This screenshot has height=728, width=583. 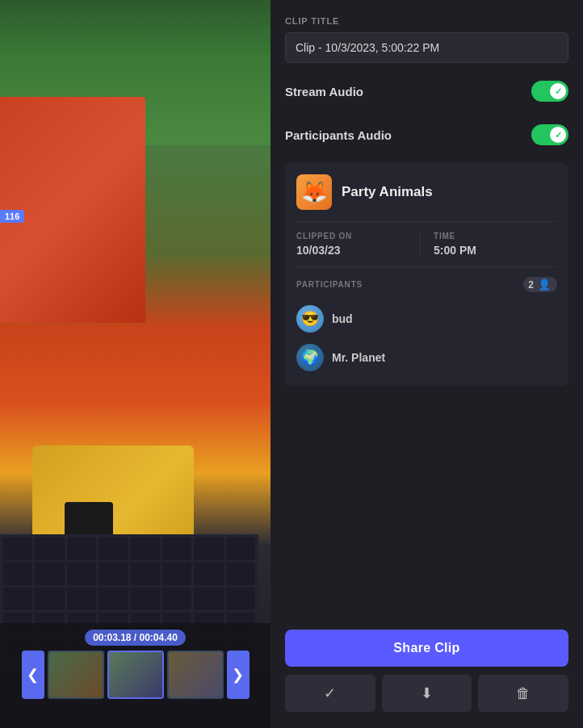 I want to click on download-icon: ⬇, so click(x=426, y=693).